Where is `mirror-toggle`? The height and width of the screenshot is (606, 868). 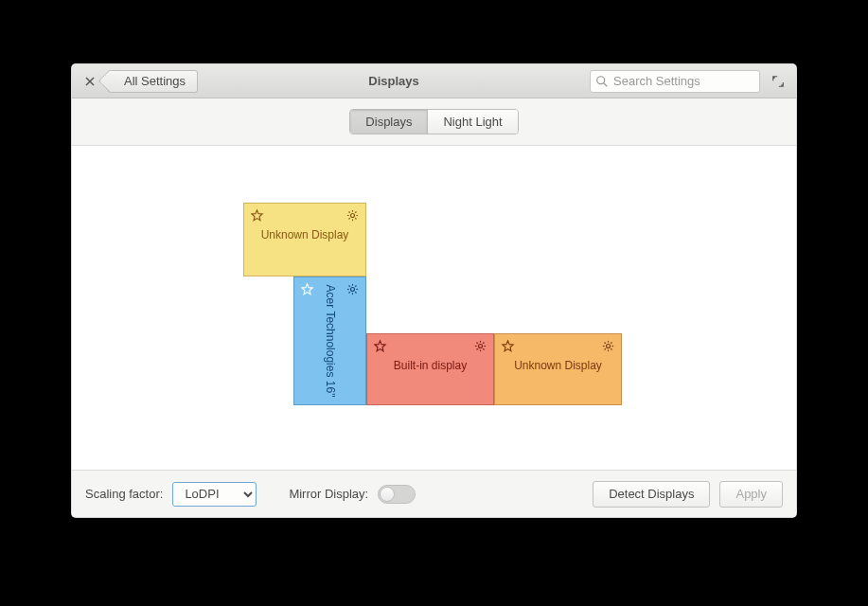 mirror-toggle is located at coordinates (397, 494).